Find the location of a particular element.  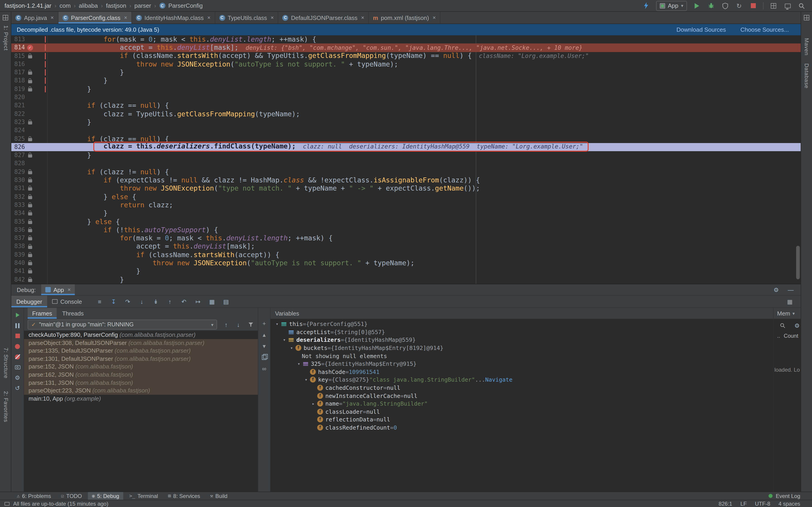

line-number: 833 is located at coordinates (18, 205).